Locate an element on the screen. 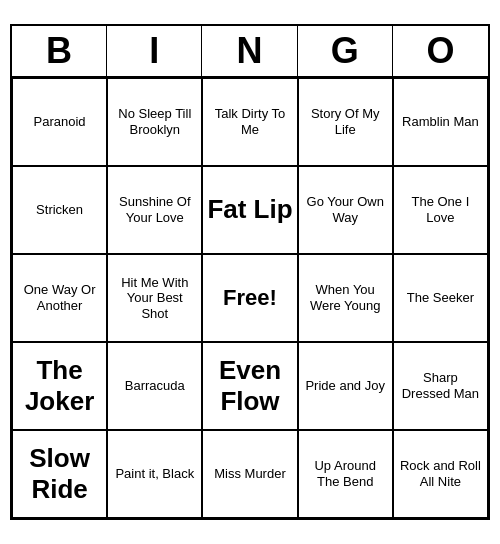  bingo-cell-22: Miss Murder is located at coordinates (250, 474).